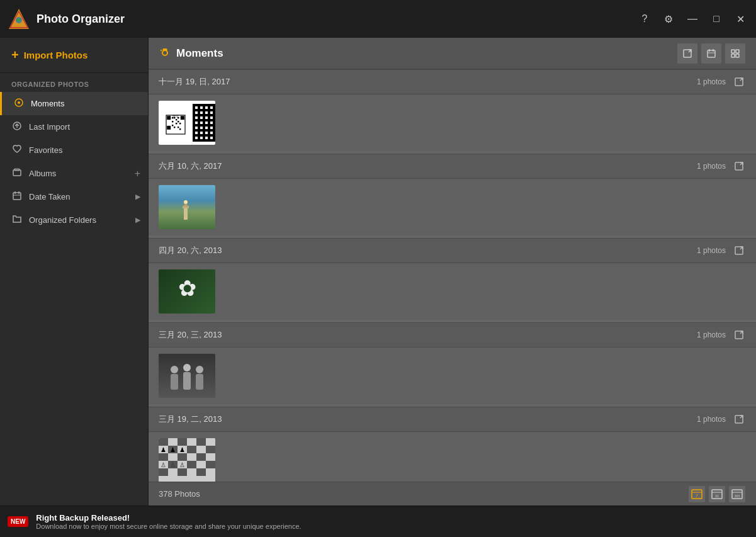 Image resolution: width=756 pixels, height=537 pixels. Describe the element at coordinates (452, 444) in the screenshot. I see `date-group-5: 三月 19, 二, 2013 1 photos` at that location.